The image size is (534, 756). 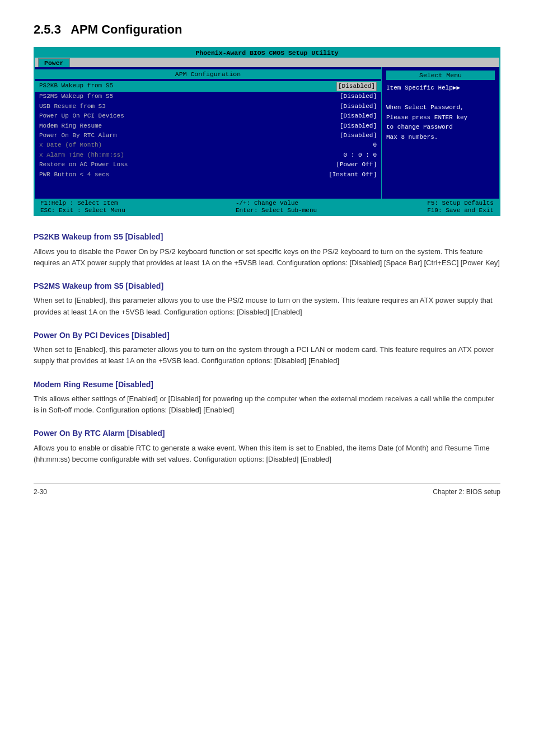 I want to click on footer-change: -/+: Change Value, so click(x=277, y=203).